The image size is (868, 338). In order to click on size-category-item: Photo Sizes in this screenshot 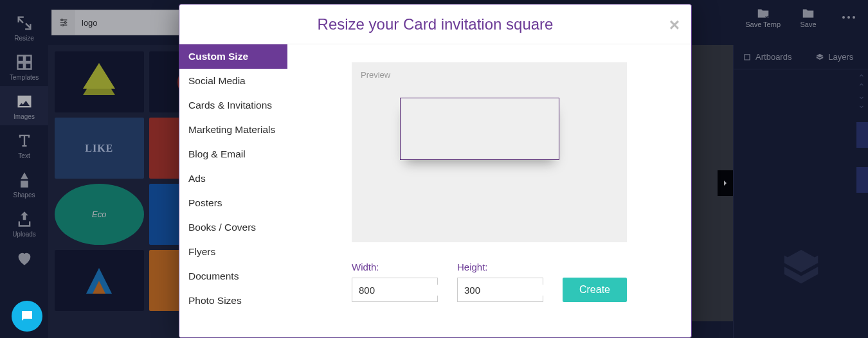, I will do `click(233, 301)`.